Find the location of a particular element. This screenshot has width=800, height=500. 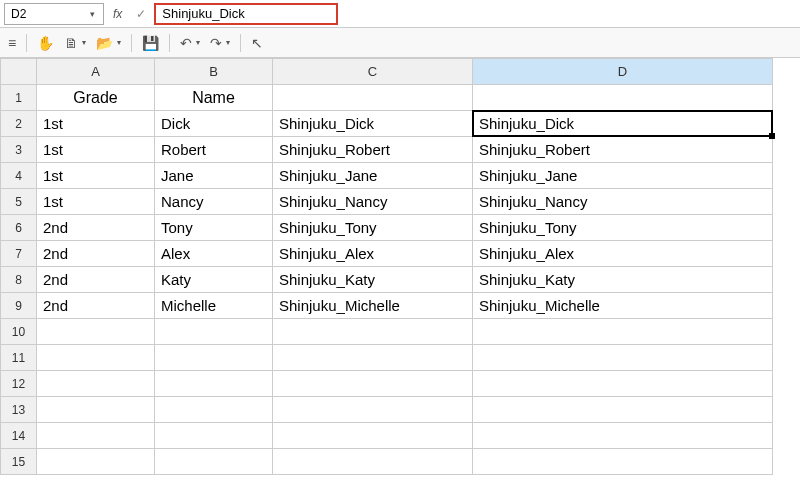

open-icon: 📂 is located at coordinates (104, 43).